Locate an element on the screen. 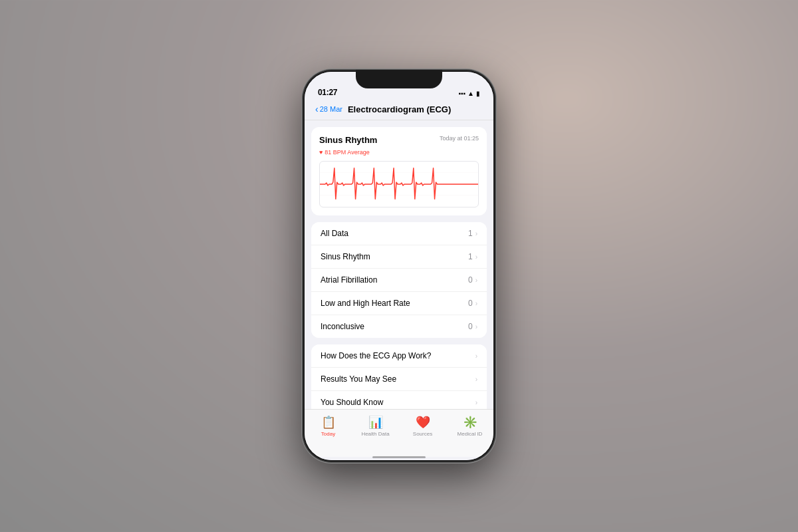 Image resolution: width=798 pixels, height=532 pixels. tab-bar: 📋 Today 📊 Health Data ❤️ Sources ✳️ Medi… is located at coordinates (399, 433).